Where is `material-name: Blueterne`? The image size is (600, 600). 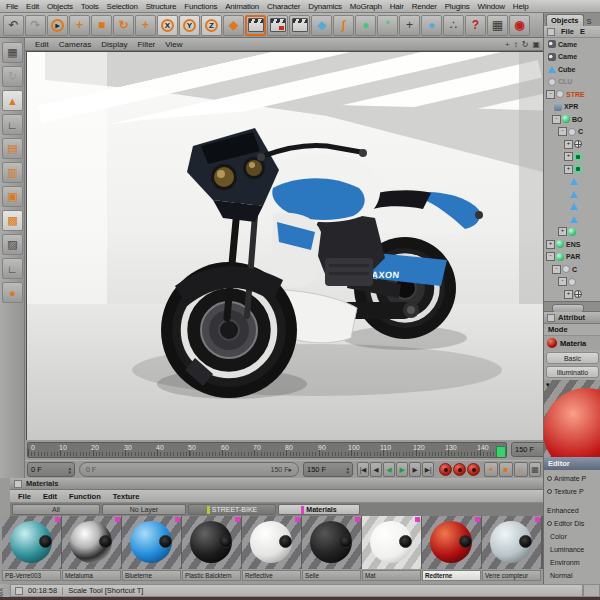 material-name: Blueterne is located at coordinates (152, 576).